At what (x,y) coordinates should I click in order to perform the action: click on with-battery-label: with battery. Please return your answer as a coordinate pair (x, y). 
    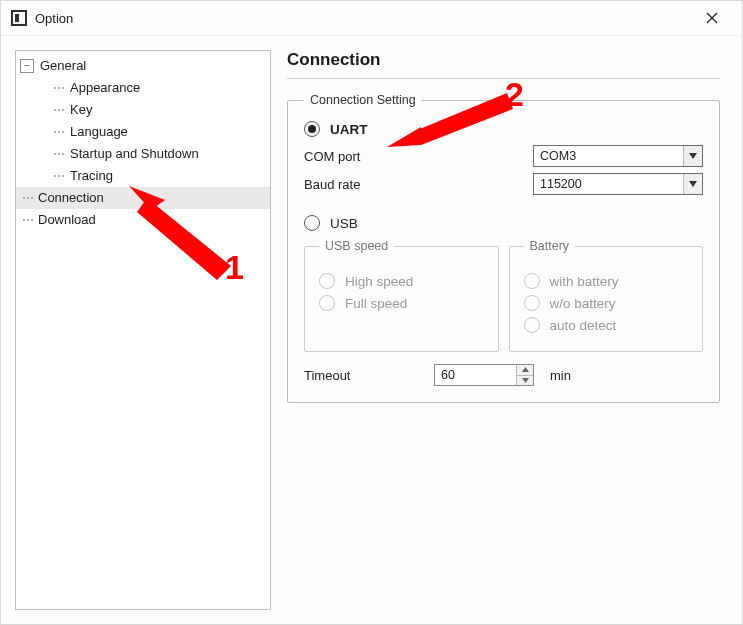
    Looking at the image, I should click on (584, 282).